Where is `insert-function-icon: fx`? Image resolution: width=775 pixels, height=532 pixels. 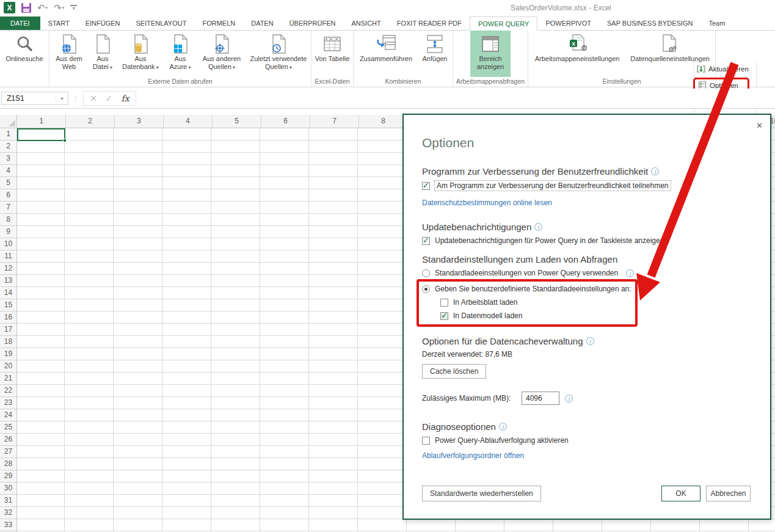
insert-function-icon: fx is located at coordinates (125, 98).